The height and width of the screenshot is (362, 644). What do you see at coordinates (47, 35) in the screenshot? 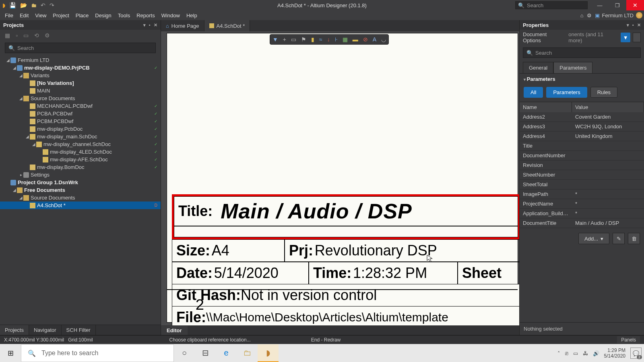
I see `gear-icon: ⚙` at bounding box center [47, 35].